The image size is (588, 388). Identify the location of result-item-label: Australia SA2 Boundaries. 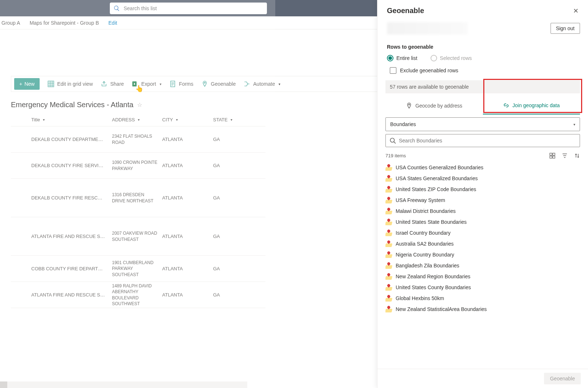
(425, 244).